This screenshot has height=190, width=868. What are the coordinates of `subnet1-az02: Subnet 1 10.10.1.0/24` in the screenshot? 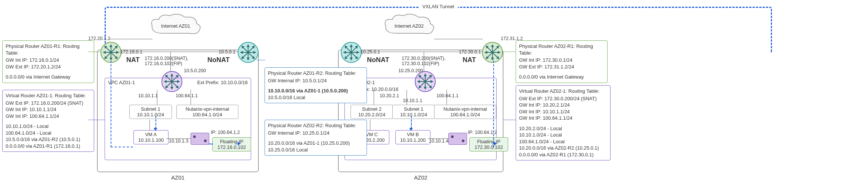 It's located at (414, 112).